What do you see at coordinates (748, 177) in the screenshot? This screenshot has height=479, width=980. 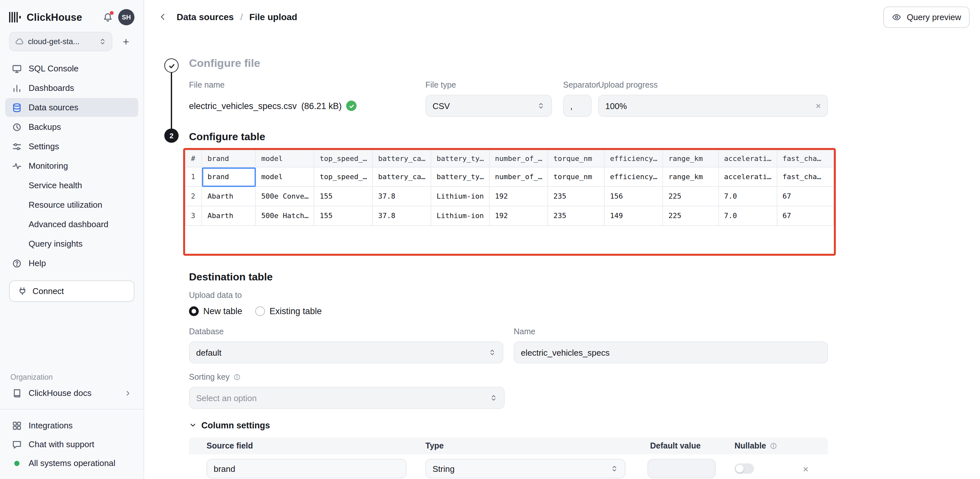 I see `table-cell: accelerati…` at bounding box center [748, 177].